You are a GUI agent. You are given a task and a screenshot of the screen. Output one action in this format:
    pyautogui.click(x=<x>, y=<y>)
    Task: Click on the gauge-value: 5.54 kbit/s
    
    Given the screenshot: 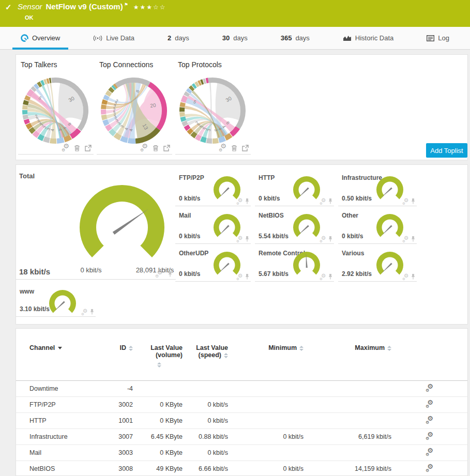 What is the action you would take?
    pyautogui.click(x=274, y=236)
    